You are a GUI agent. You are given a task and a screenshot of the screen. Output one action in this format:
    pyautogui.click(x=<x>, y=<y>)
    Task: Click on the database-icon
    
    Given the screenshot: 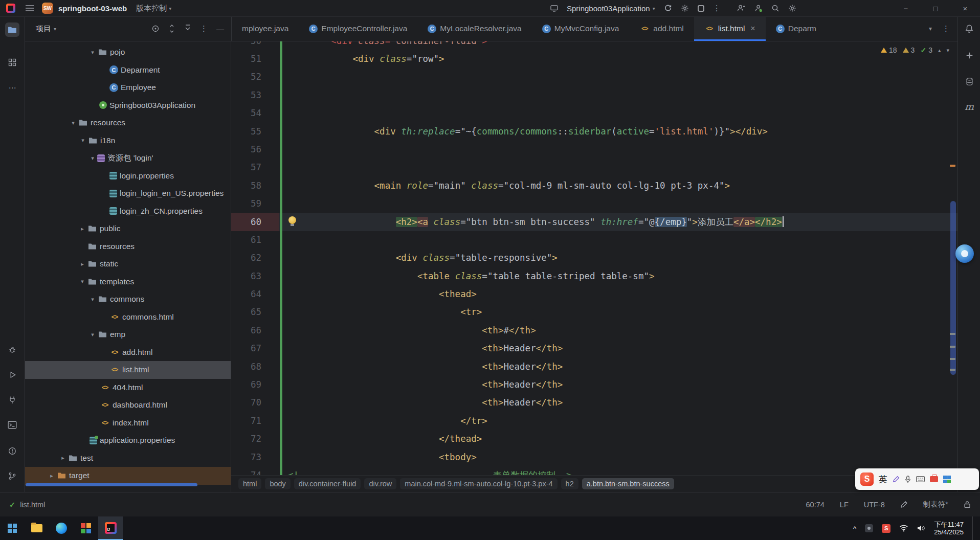 What is the action you would take?
    pyautogui.click(x=969, y=81)
    